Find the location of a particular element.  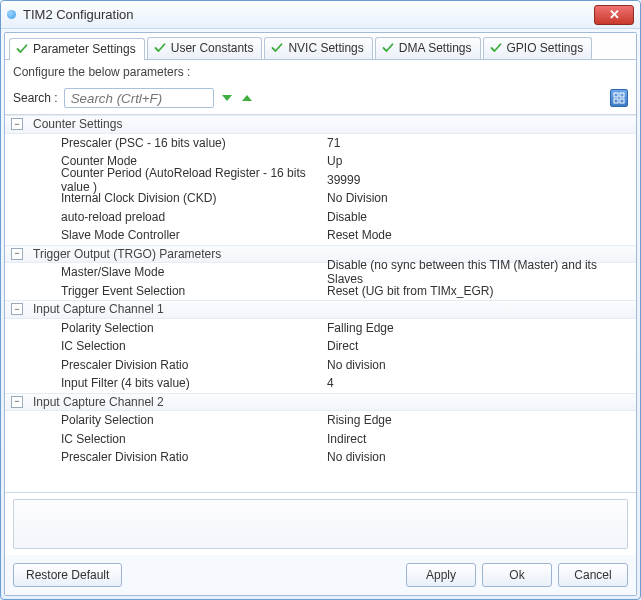

parameter-row: auto-reload preloadDisable is located at coordinates (320, 218).